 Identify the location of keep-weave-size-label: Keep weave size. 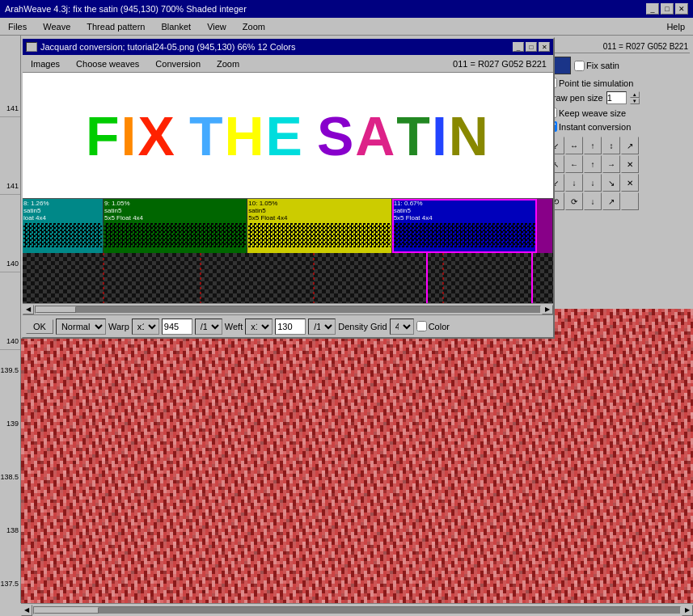
(618, 113).